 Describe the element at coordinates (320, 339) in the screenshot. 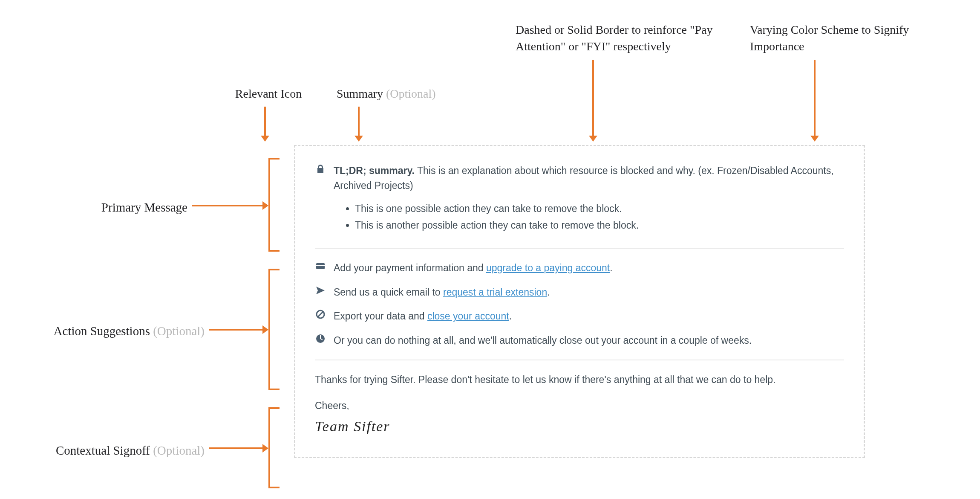

I see `clock-icon` at that location.